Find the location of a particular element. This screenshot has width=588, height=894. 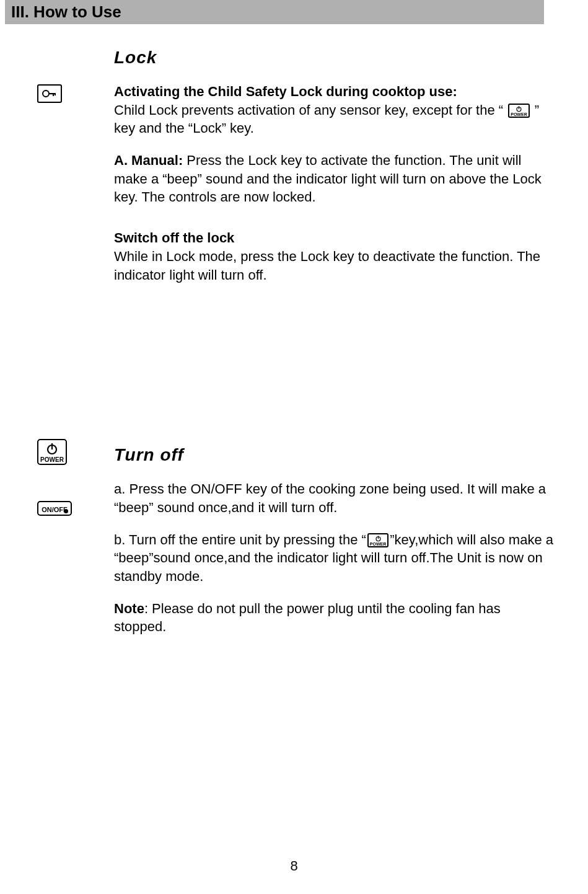

power-key-inline-icon: POWER is located at coordinates (519, 110).